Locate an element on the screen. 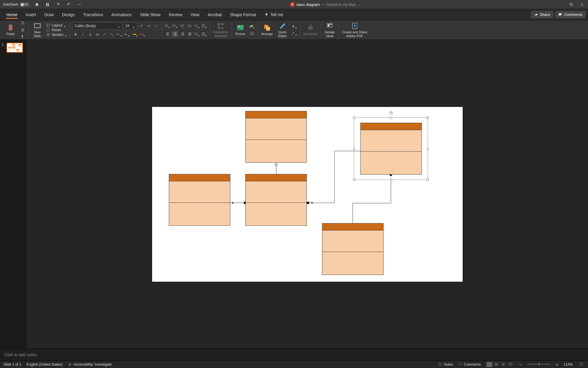  paste-button: Paste is located at coordinates (11, 30).